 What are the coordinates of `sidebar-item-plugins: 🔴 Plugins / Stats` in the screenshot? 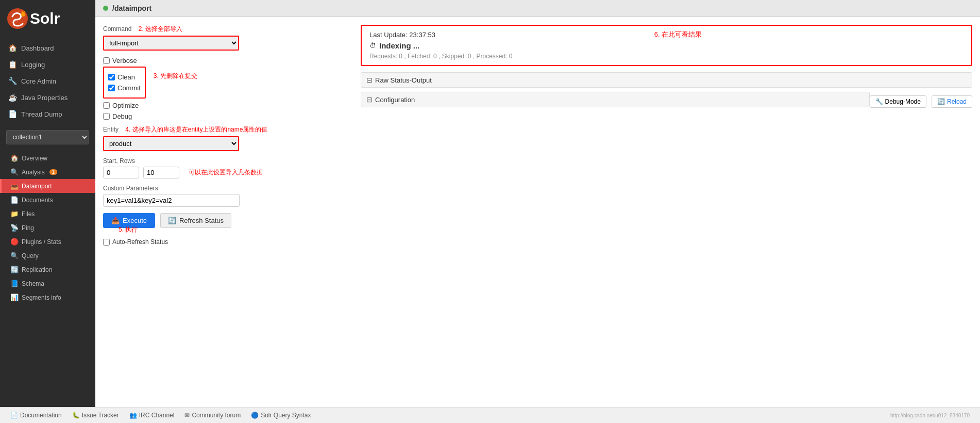 It's located at (47, 241).